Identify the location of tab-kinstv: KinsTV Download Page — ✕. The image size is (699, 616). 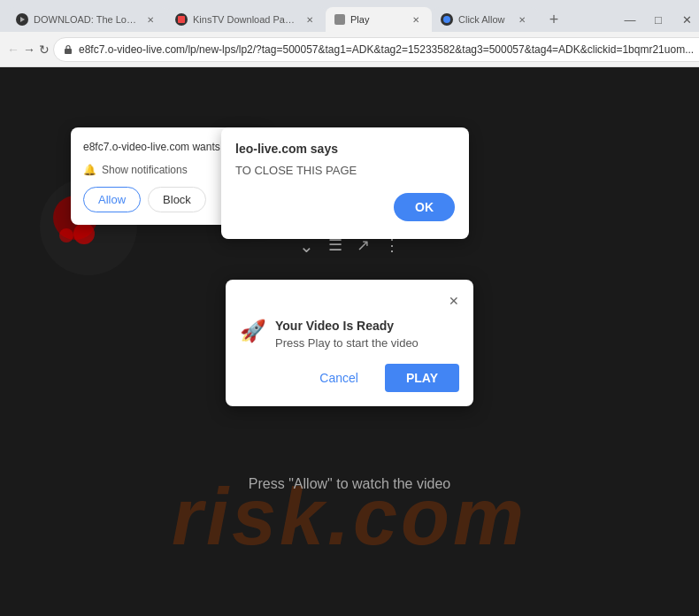
(246, 19).